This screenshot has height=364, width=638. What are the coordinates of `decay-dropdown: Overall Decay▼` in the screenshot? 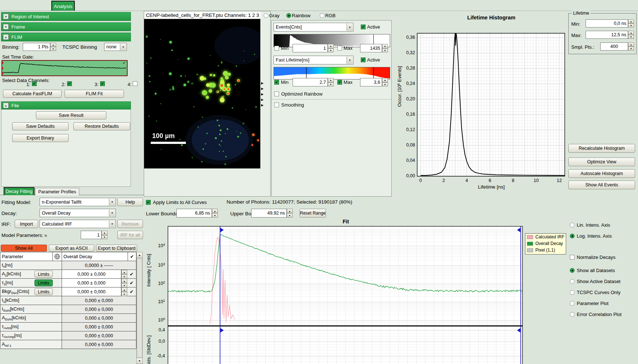 It's located at (78, 213).